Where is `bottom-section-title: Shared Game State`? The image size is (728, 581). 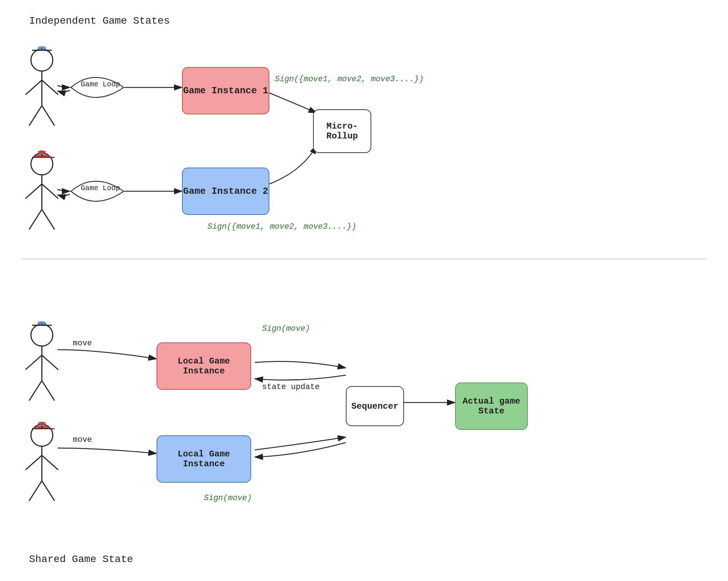
bottom-section-title: Shared Game State is located at coordinates (81, 560).